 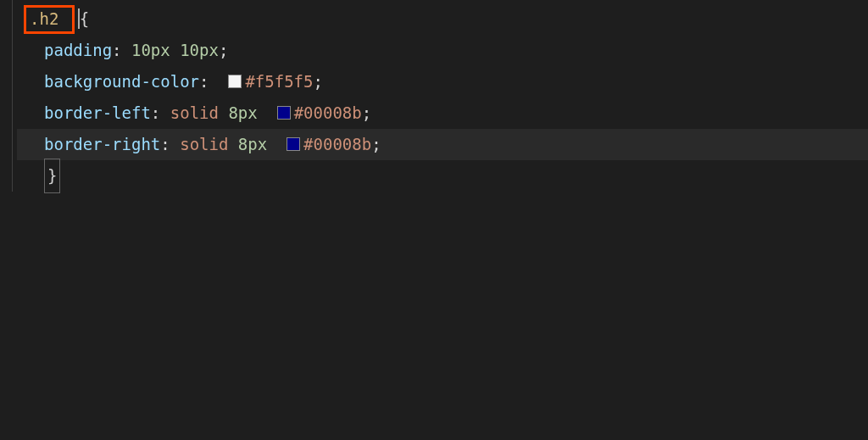 What do you see at coordinates (49, 19) in the screenshot?
I see `selection-highlight-box: .h2` at bounding box center [49, 19].